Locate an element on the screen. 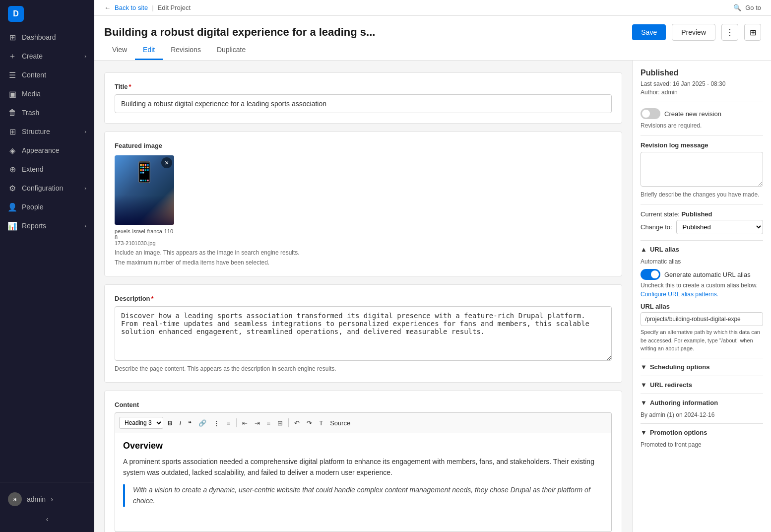 This screenshot has width=771, height=532. table-button: ⊞ is located at coordinates (280, 423).